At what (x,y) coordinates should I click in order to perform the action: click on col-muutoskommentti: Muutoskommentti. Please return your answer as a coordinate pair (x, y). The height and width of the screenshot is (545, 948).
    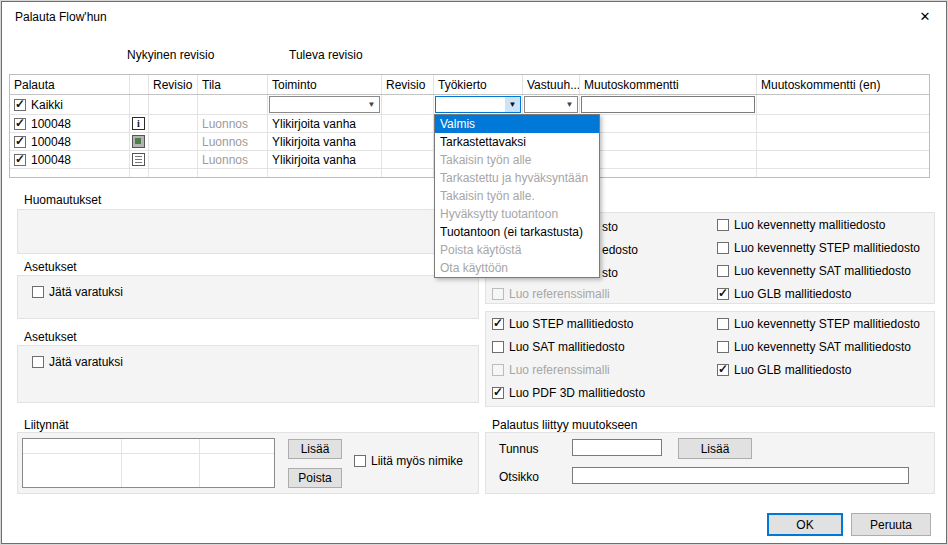
    Looking at the image, I should click on (668, 84).